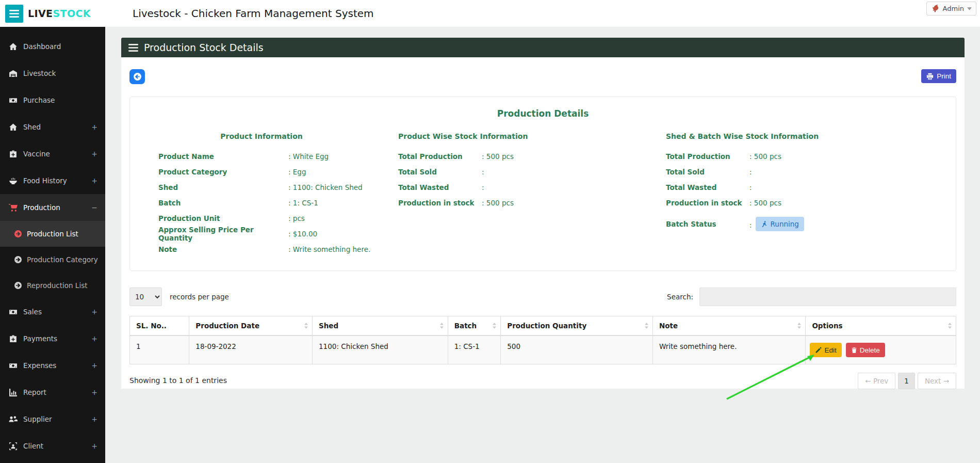 The width and height of the screenshot is (980, 463). I want to click on search-area: Search:, so click(812, 297).